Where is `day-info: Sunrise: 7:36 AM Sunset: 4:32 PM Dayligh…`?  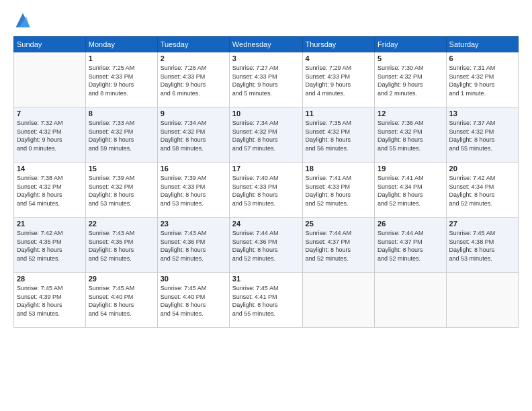
day-info: Sunrise: 7:36 AM Sunset: 4:32 PM Dayligh… is located at coordinates (410, 136).